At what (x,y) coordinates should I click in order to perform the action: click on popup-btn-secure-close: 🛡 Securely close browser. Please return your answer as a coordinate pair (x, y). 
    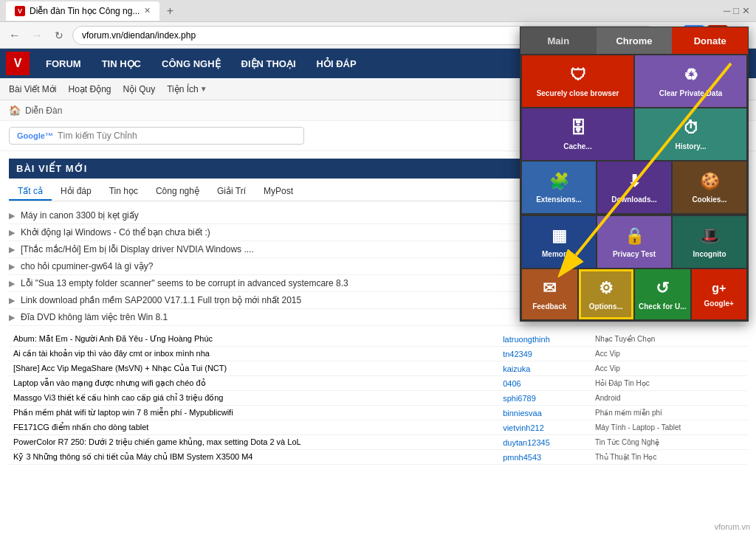
    Looking at the image, I should click on (577, 81).